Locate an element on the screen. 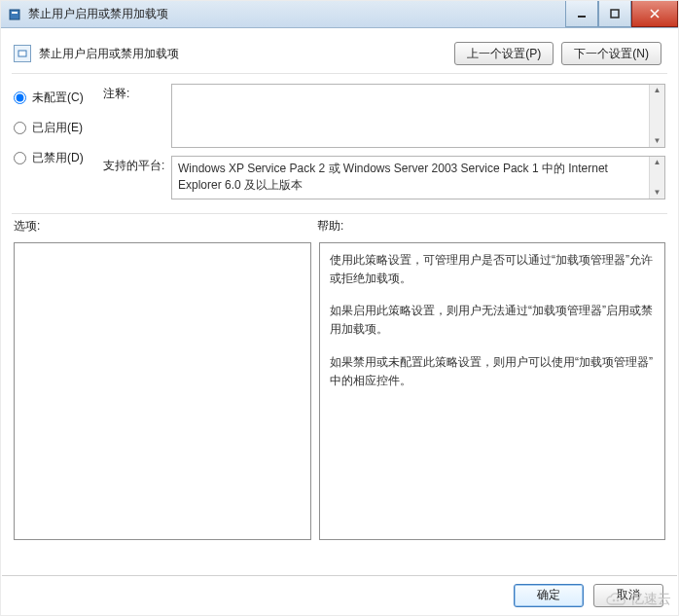 The width and height of the screenshot is (679, 616). cancel-button: 取消 is located at coordinates (628, 596).